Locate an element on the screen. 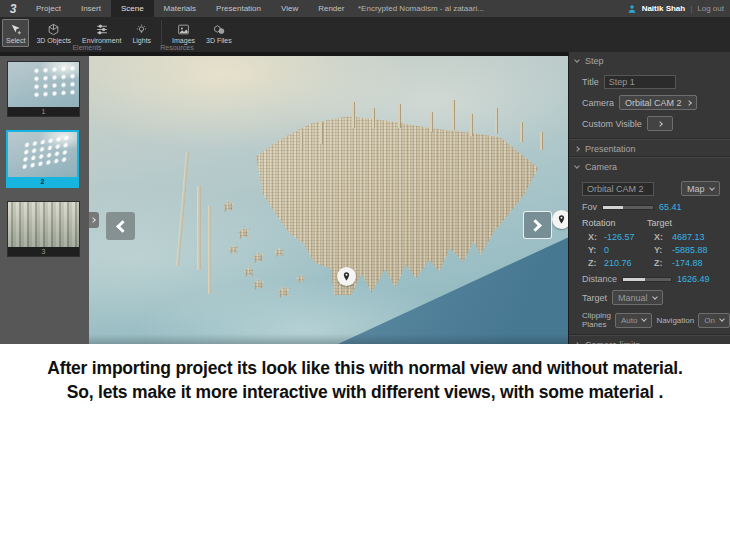  tool-environment-button: Environment is located at coordinates (102, 33).